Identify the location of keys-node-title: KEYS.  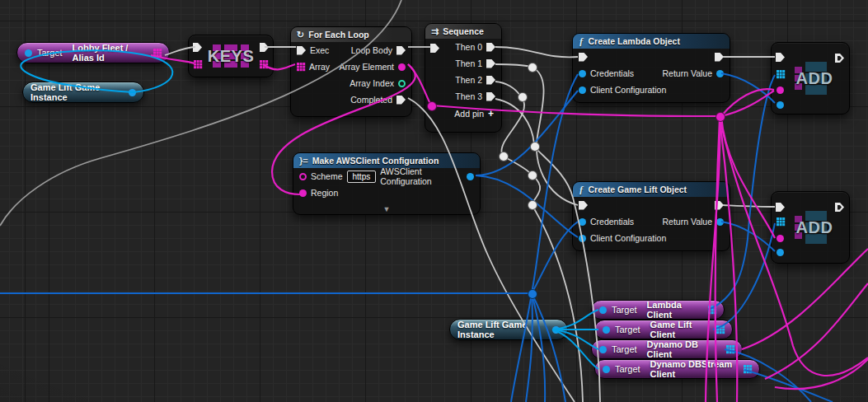
(231, 56).